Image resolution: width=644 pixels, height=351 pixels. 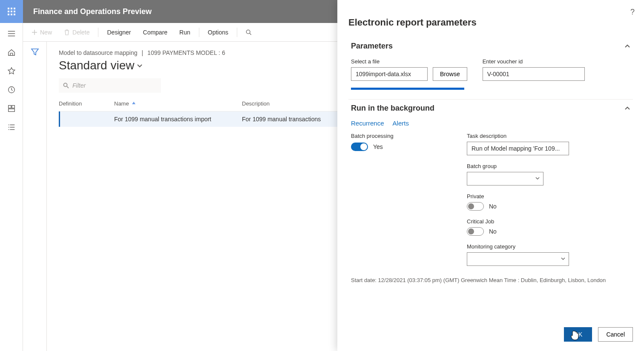 What do you see at coordinates (549, 136) in the screenshot?
I see `task-description-label: Task description` at bounding box center [549, 136].